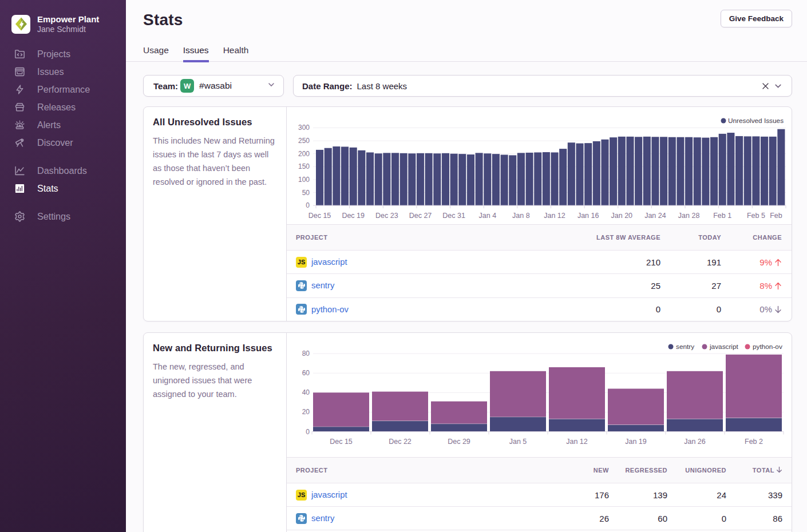  Describe the element at coordinates (689, 216) in the screenshot. I see `svg-text: Jan 28` at that location.